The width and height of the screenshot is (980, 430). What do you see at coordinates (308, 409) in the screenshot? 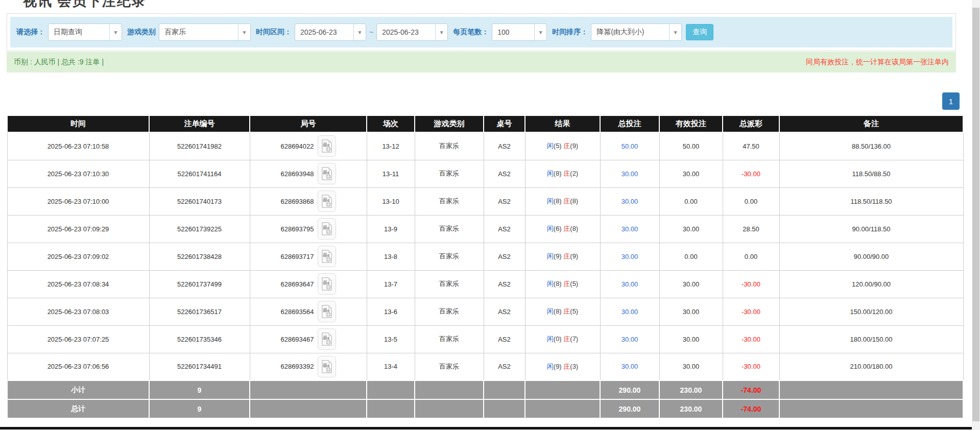
I see `grand-total-row-empty` at bounding box center [308, 409].